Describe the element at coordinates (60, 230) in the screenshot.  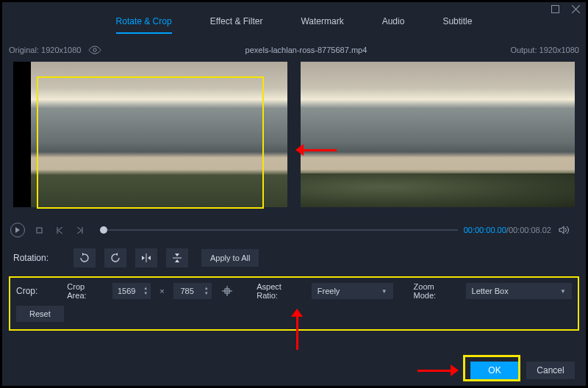
I see `prev-frame-button` at that location.